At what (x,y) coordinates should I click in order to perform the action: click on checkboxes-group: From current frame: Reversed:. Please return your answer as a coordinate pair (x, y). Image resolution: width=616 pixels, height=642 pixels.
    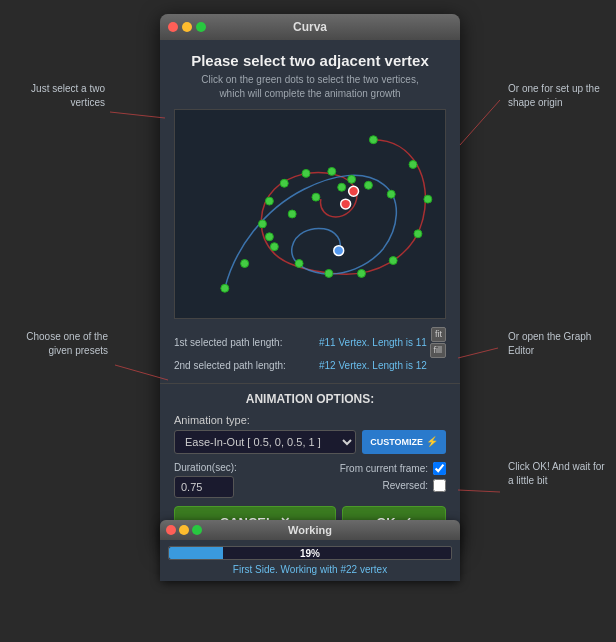
    Looking at the image, I should click on (393, 477).